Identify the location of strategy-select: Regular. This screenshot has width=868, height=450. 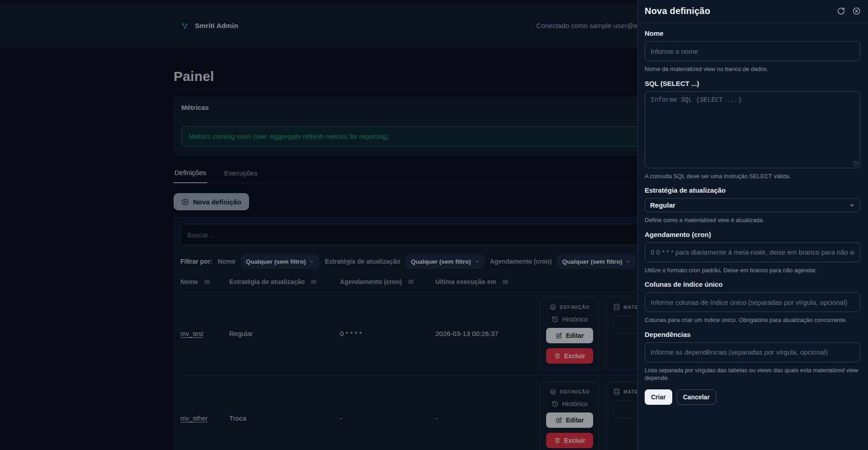
(752, 205).